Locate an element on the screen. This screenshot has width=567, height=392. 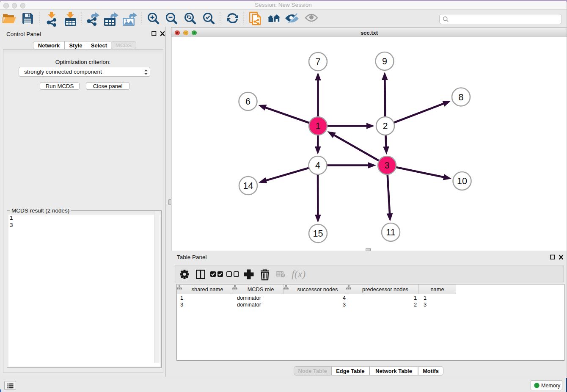
svg-text: 11 is located at coordinates (391, 232).